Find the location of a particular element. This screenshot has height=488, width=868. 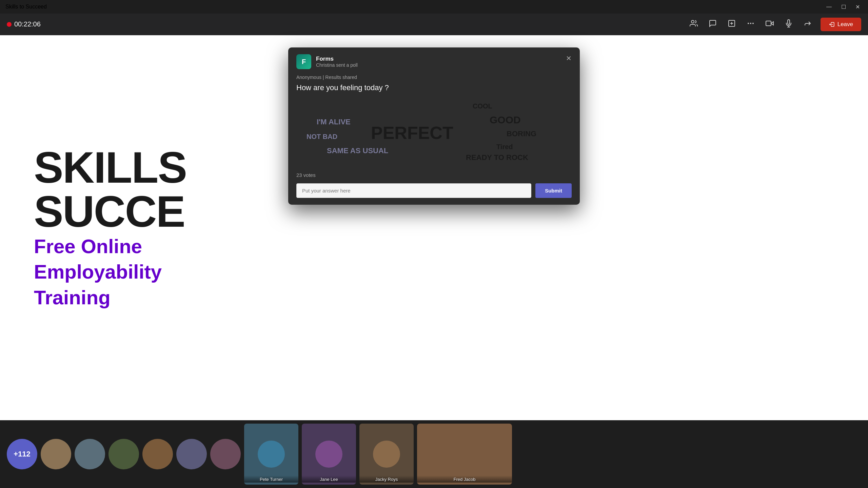

maximize-button: ☐ is located at coordinates (844, 7).